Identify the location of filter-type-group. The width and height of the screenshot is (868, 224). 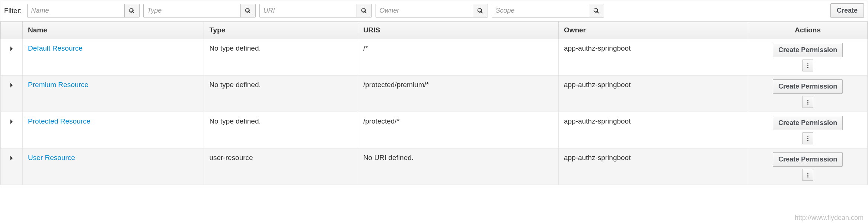
(200, 10).